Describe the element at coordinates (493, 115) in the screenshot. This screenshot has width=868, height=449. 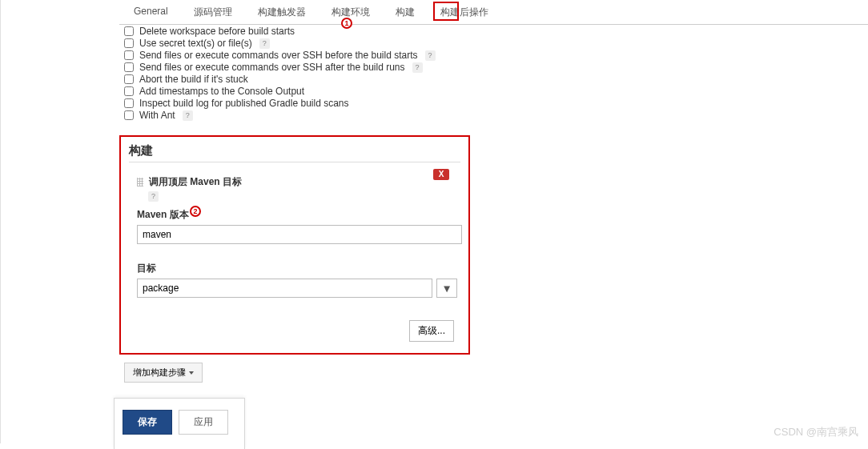
I see `env-row: With Ant ?` at that location.